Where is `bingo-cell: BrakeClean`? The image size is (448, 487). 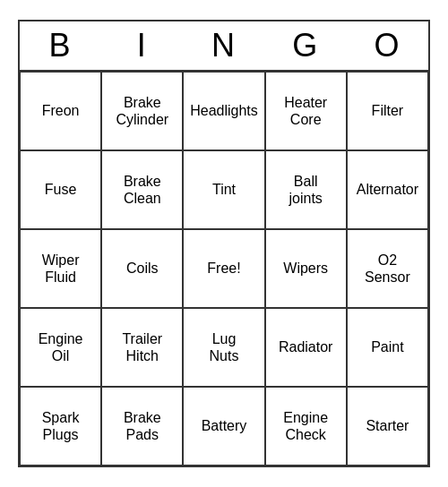
bingo-cell: BrakeClean is located at coordinates (142, 190).